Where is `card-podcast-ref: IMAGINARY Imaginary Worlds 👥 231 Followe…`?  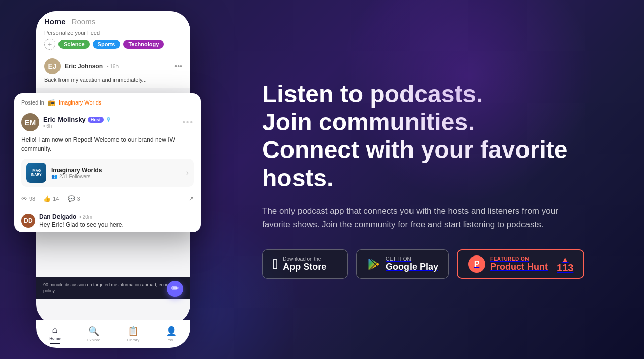 card-podcast-ref: IMAGINARY Imaginary Worlds 👥 231 Followe… is located at coordinates (107, 173).